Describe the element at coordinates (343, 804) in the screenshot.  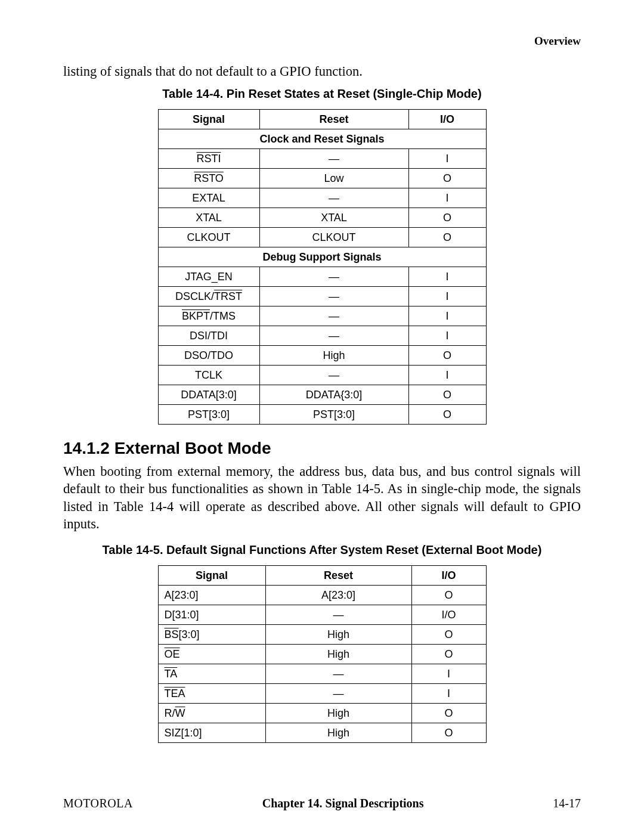
I see `footer-chapter: Chapter 14. Signal Descriptions` at that location.